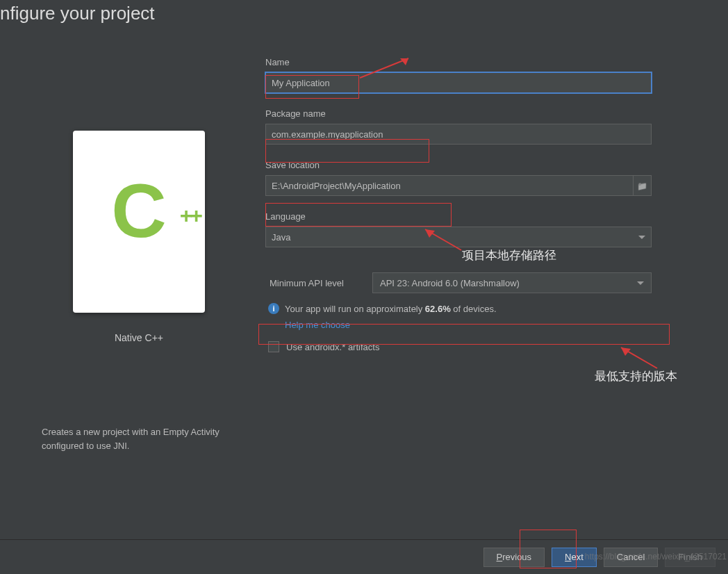 The width and height of the screenshot is (728, 574). Describe the element at coordinates (642, 186) in the screenshot. I see `folder-icon` at that location.